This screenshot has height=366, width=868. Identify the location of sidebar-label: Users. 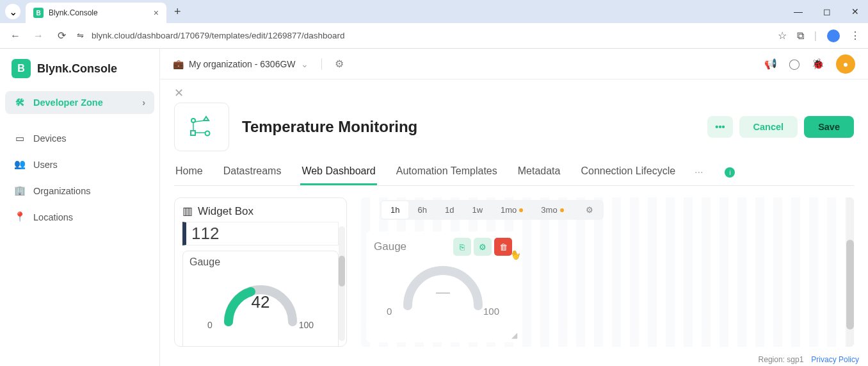
(45, 165).